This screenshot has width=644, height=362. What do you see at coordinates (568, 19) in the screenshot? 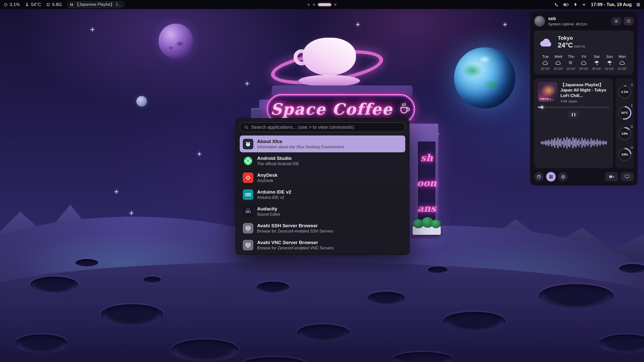
I see `username: seb` at bounding box center [568, 19].